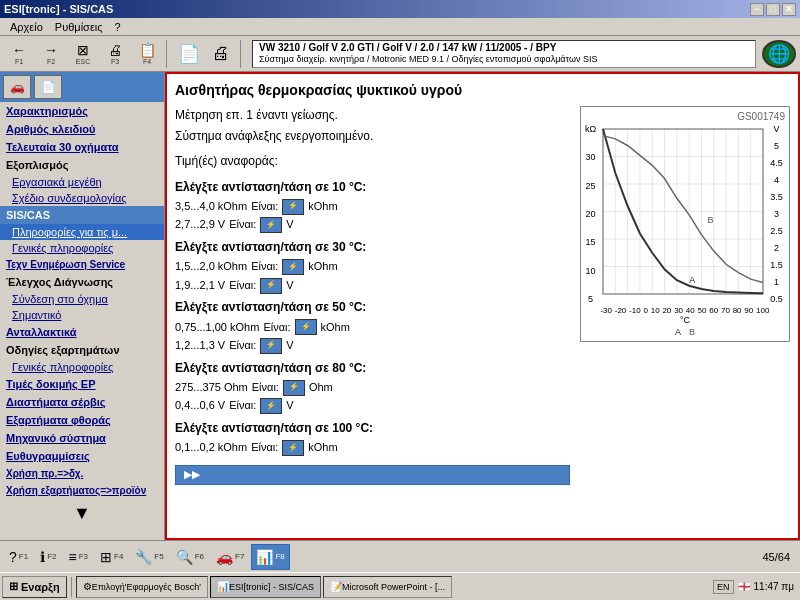  Describe the element at coordinates (118, 27) in the screenshot. I see `menu-help: ?` at that location.